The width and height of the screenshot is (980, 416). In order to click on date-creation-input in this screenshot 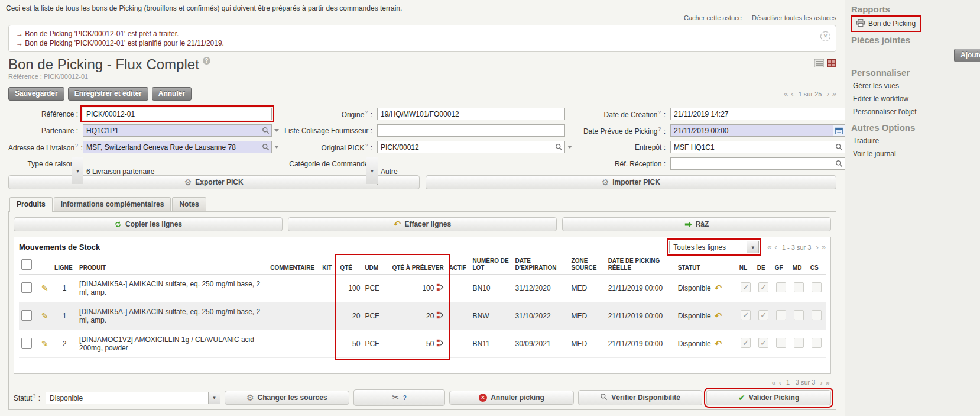, I will do `click(758, 114)`.